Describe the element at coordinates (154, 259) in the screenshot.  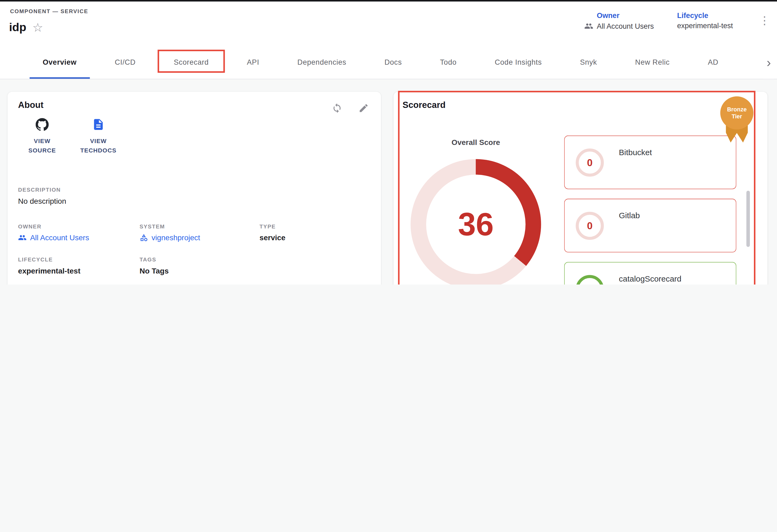
I see `field-label: Tags` at that location.